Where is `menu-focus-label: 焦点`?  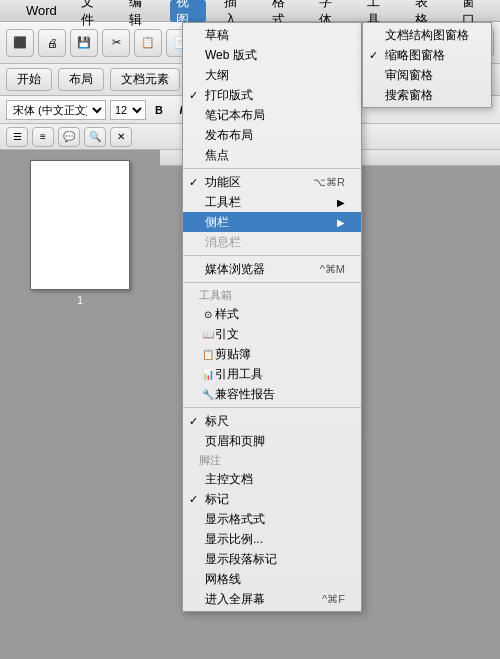
menu-focus-label: 焦点 is located at coordinates (217, 156).